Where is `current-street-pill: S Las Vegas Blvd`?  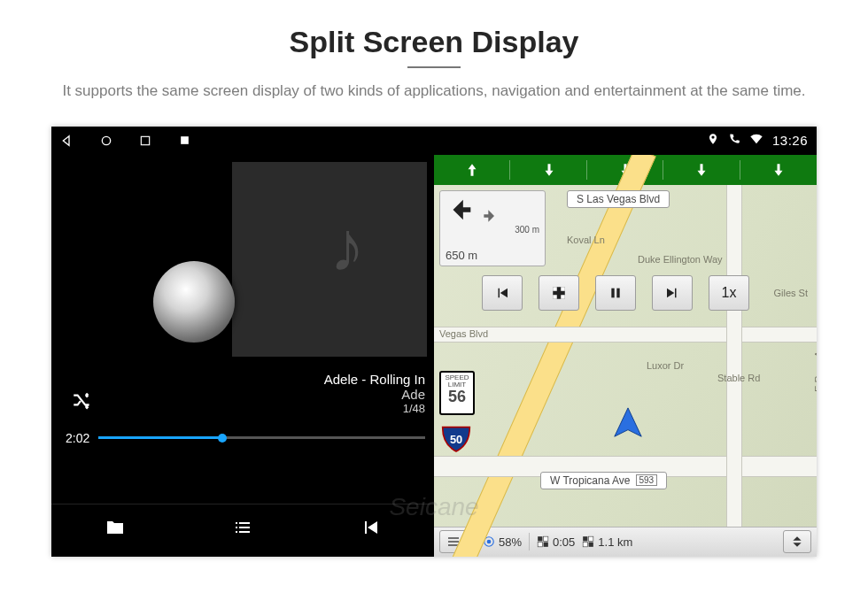 current-street-pill: S Las Vegas Blvd is located at coordinates (618, 199).